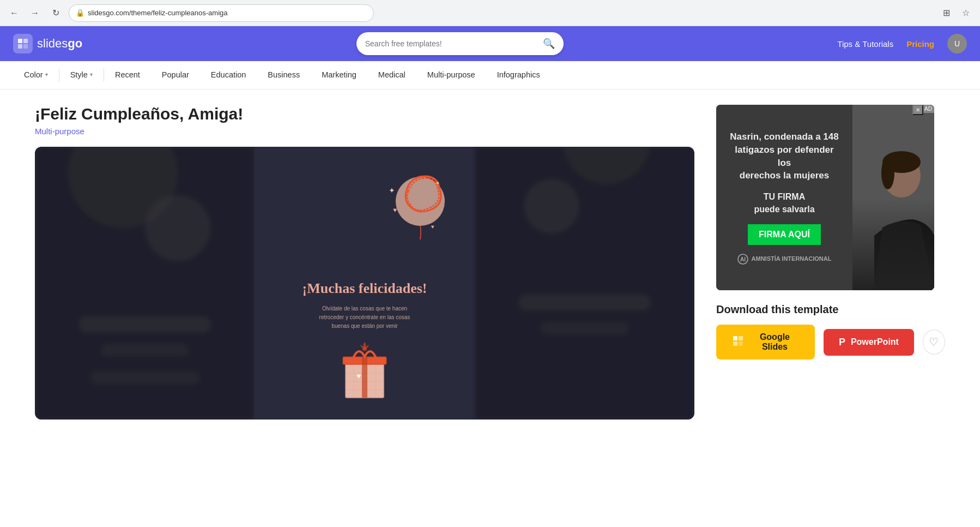  What do you see at coordinates (221, 13) in the screenshot?
I see `address-bar: 🔒 slidesgo.com/theme/feliz-cumpleanos-am…` at bounding box center [221, 13].